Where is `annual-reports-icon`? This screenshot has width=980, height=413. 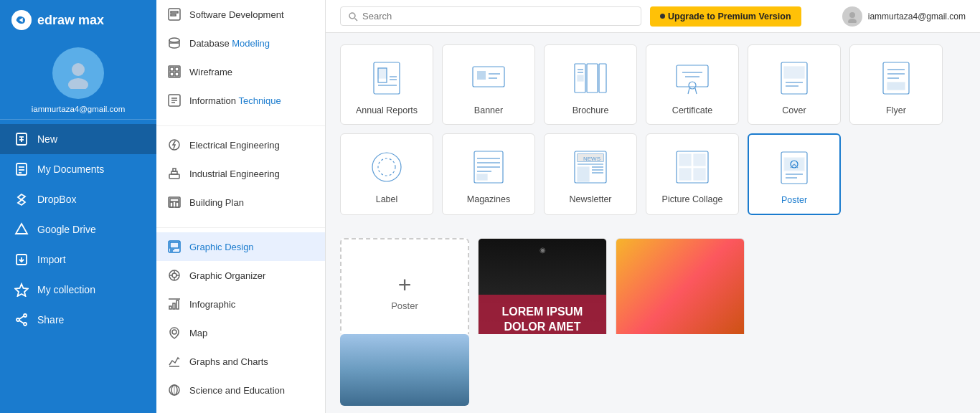
annual-reports-icon is located at coordinates (387, 78).